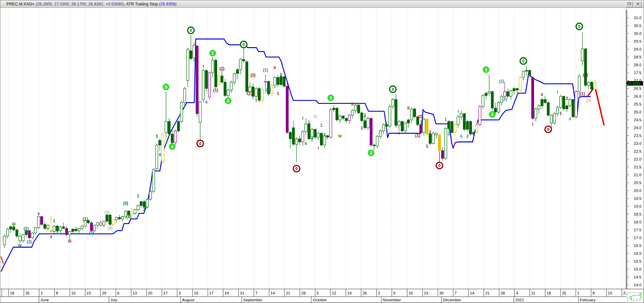  What do you see at coordinates (142, 4) in the screenshot?
I see `indicator-label: ATR Trailing Stop` at bounding box center [142, 4].